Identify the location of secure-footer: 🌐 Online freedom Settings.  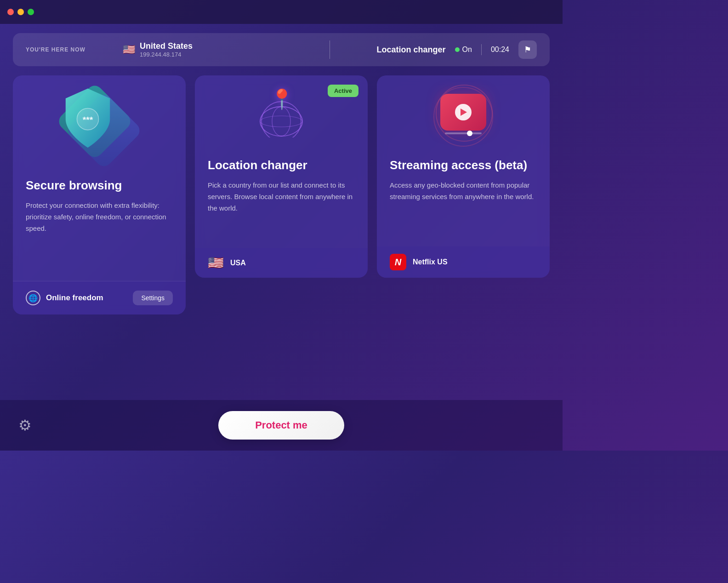
(99, 298).